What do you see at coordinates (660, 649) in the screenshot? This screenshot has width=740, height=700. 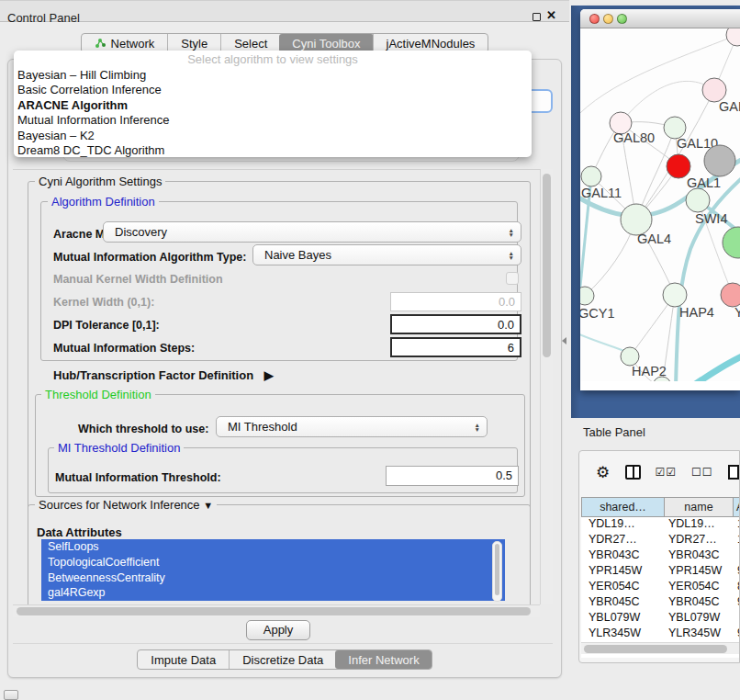 I see `table-horizontal-scrollbar` at bounding box center [660, 649].